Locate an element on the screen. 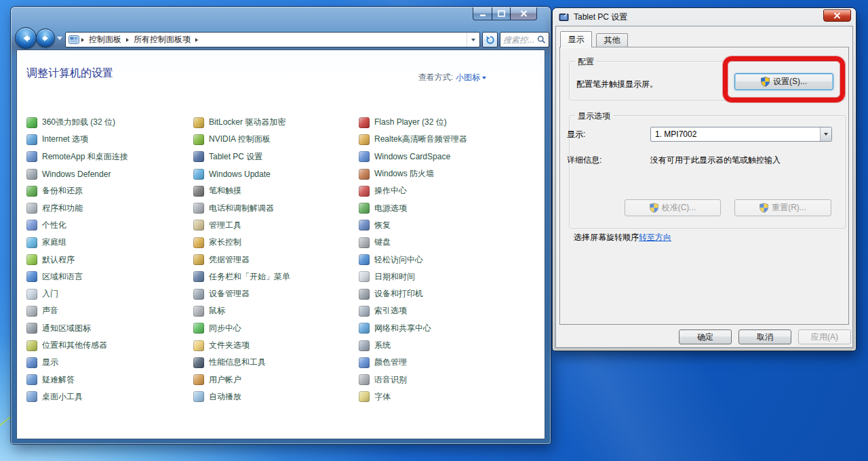  control-panel-item: 位置和其他传感器 is located at coordinates (108, 346).